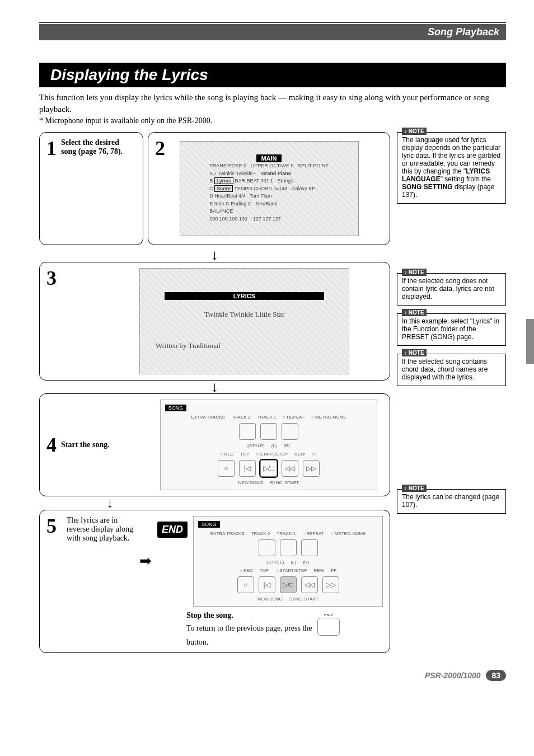  What do you see at coordinates (448, 289) in the screenshot?
I see `note-2-text: If the selected song does not contain ly…` at bounding box center [448, 289].